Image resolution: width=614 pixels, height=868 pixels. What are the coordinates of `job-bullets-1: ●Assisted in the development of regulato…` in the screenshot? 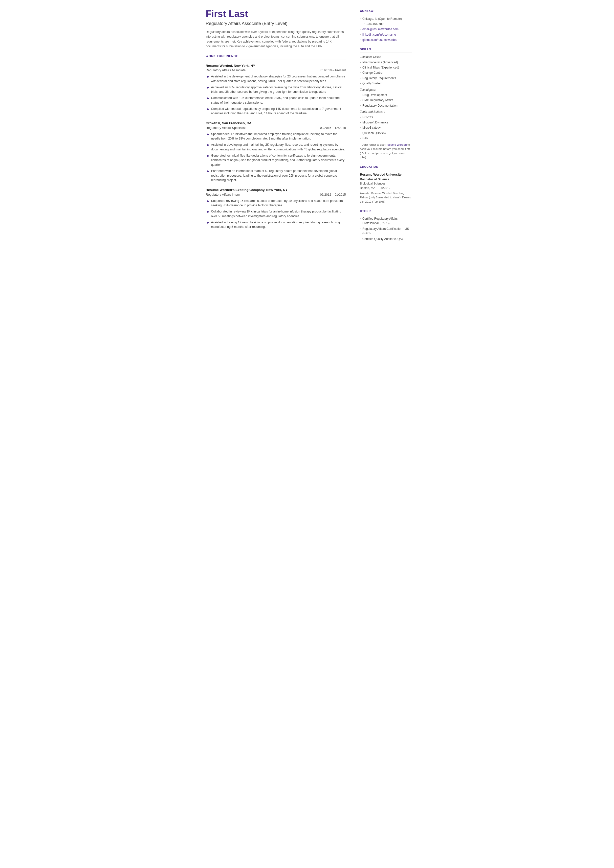 It's located at (276, 95).